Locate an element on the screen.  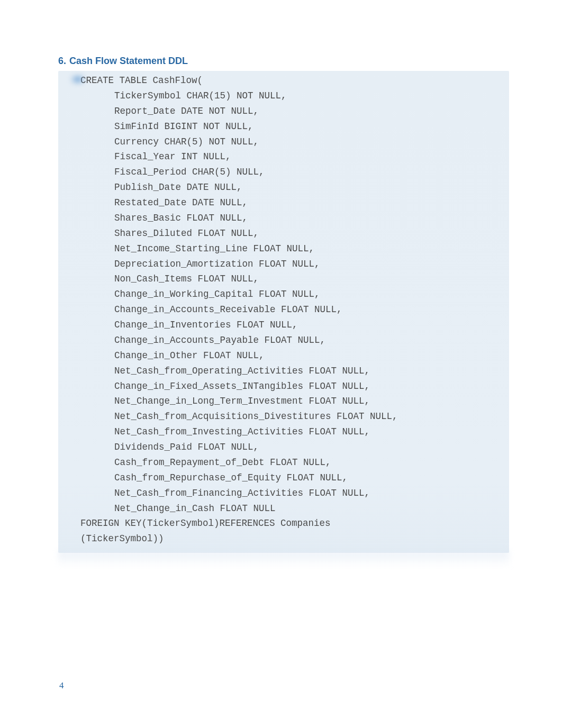
code-line: Change_in_Other FLOAT NULL, is located at coordinates (189, 356).